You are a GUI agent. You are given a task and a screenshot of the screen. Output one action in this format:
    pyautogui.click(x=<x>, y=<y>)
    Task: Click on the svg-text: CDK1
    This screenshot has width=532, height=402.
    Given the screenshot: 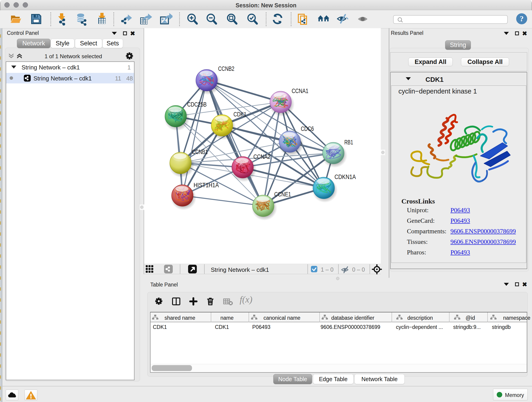 What is the action you would take?
    pyautogui.click(x=240, y=115)
    